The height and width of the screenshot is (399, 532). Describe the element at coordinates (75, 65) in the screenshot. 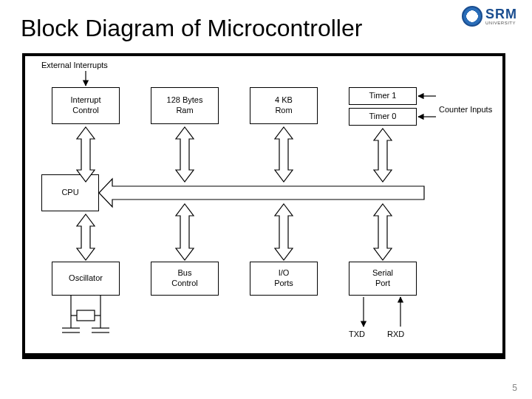

I see `external-interrupts-label: External Interrupts` at that location.